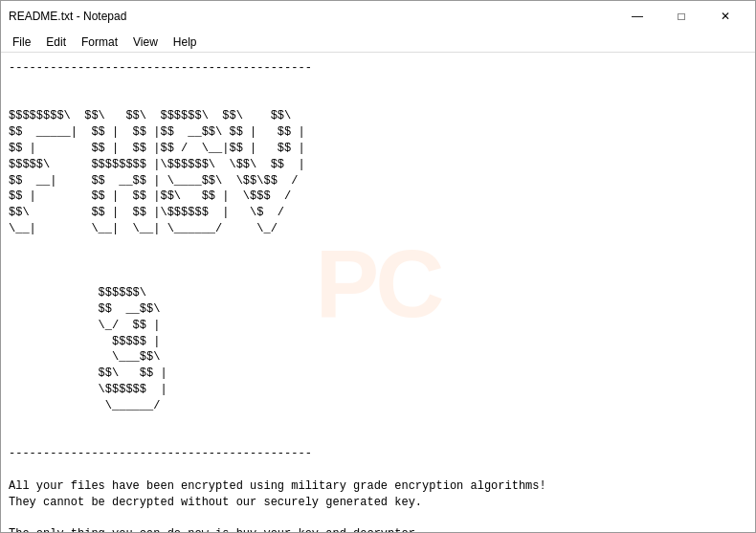 The width and height of the screenshot is (756, 533). What do you see at coordinates (378, 16) in the screenshot?
I see `title-bar: README.txt - Notepad — □ ✕` at bounding box center [378, 16].